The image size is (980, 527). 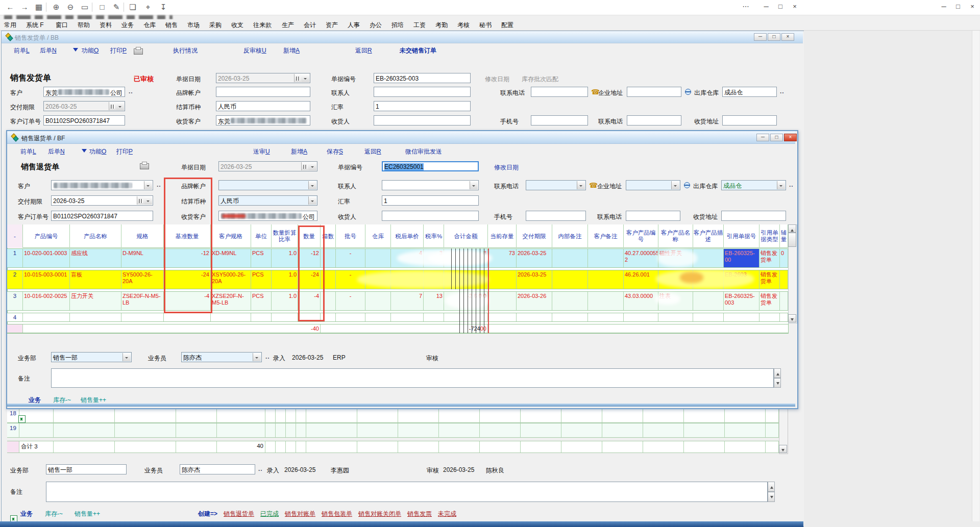 I want to click on outer-frame-minimize-button: ─, so click(x=944, y=7).